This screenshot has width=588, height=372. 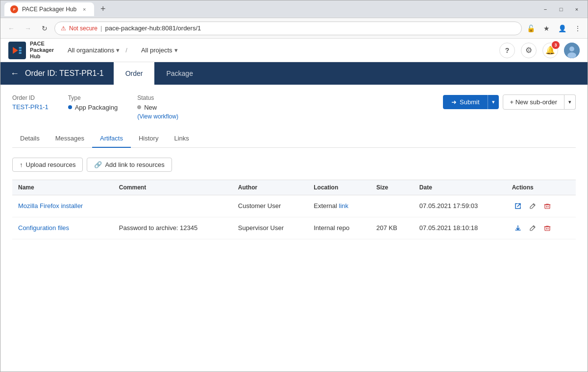 I want to click on artifact-author-cell: Supervisor User, so click(x=270, y=228).